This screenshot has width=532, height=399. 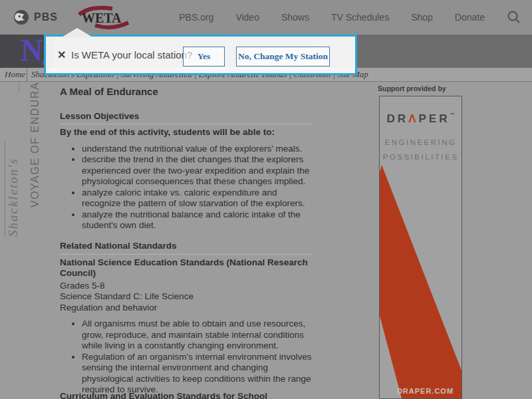 What do you see at coordinates (197, 335) in the screenshot?
I see `list-item: All organisms must be able to obtain and…` at bounding box center [197, 335].